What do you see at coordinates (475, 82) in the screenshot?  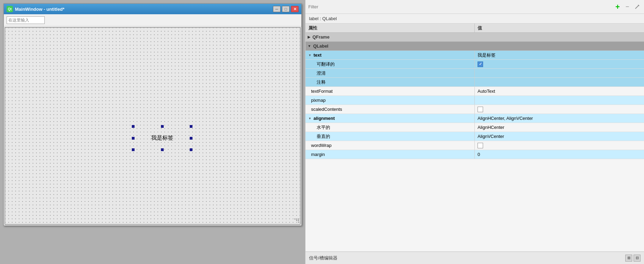 I see `prop-row-comment: 注释` at bounding box center [475, 82].